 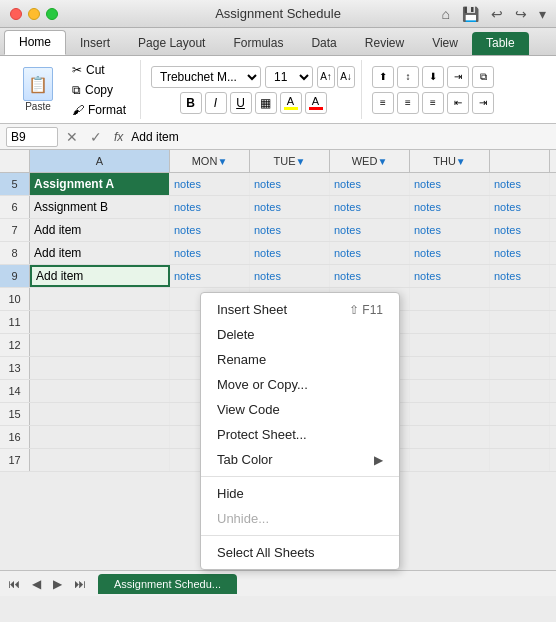 What do you see at coordinates (383, 77) in the screenshot?
I see `align-top-button: ⬆` at bounding box center [383, 77].